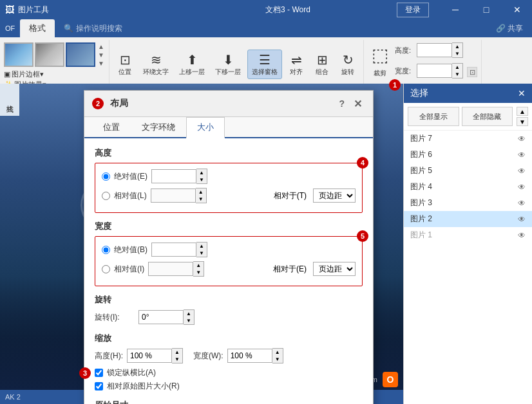 This screenshot has height=404, width=532. I want to click on width-down-btn: ▼, so click(457, 75).